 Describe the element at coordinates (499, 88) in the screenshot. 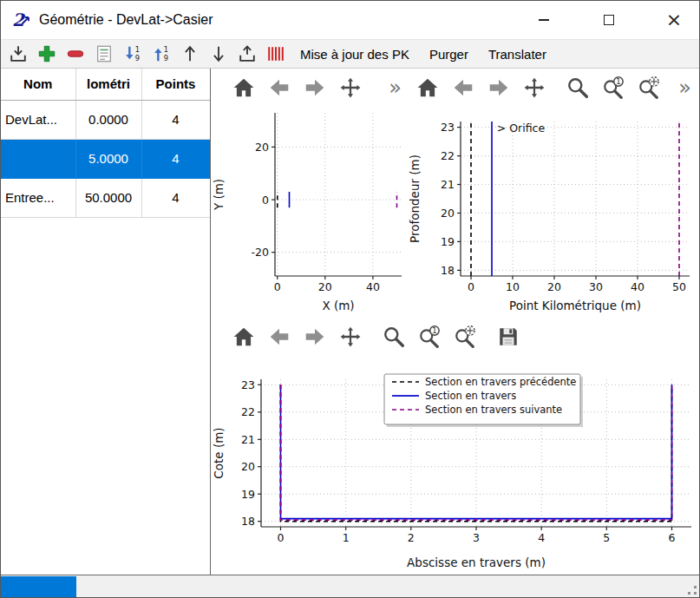

I see `forward-icon` at that location.